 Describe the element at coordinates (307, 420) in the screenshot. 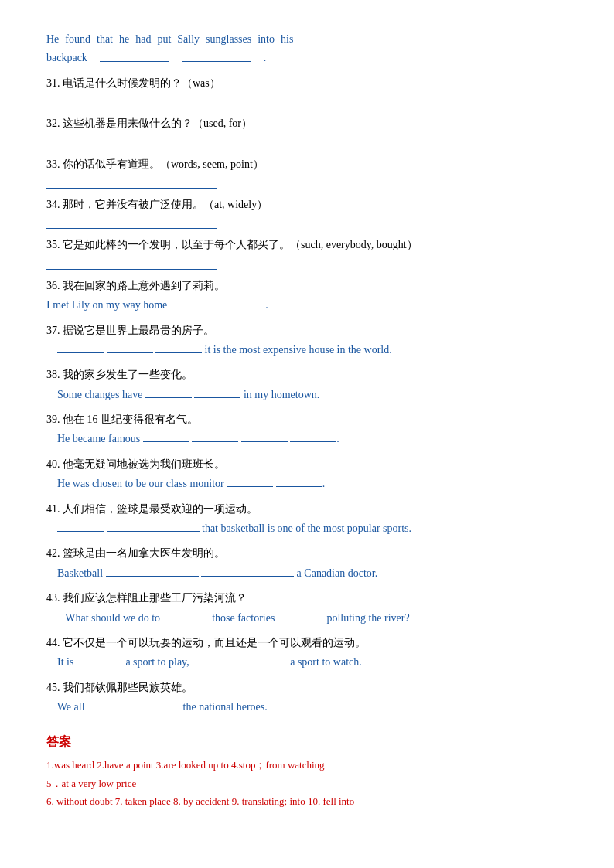

I see `q39-cn: 39. 他在 16 世纪变得很有名气。` at that location.